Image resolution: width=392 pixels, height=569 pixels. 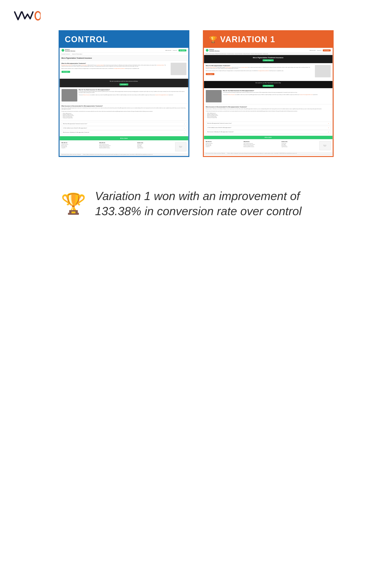 I want to click on variation-panel: 🏆 VARIATION 1 EnhanceInsurance Services …, so click(x=268, y=94).